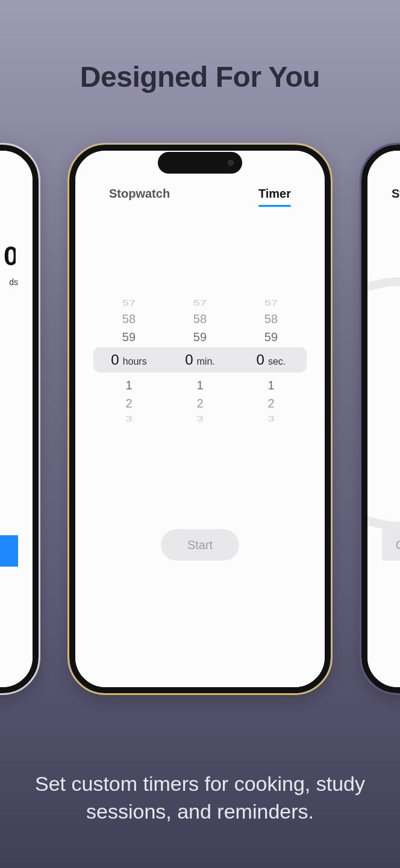 This screenshot has width=400, height=868. What do you see at coordinates (200, 359) in the screenshot?
I see `time-picker: 57 58 59 0hours 1 2 3 57 58 59 0min. 1` at bounding box center [200, 359].